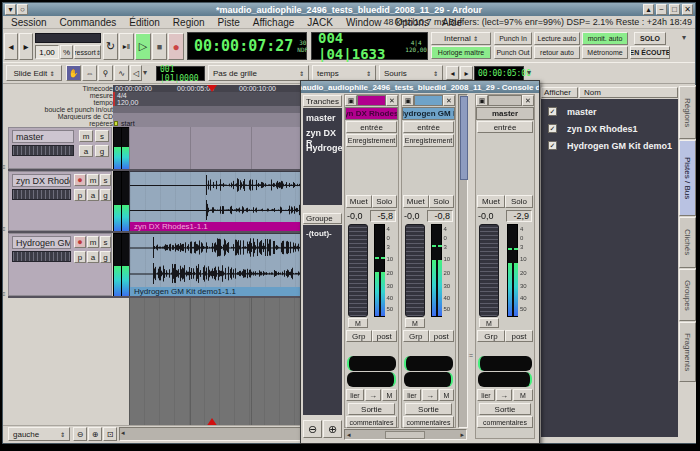 This screenshot has width=700, height=451. I want to click on master-auto-a-button: a, so click(86, 151).